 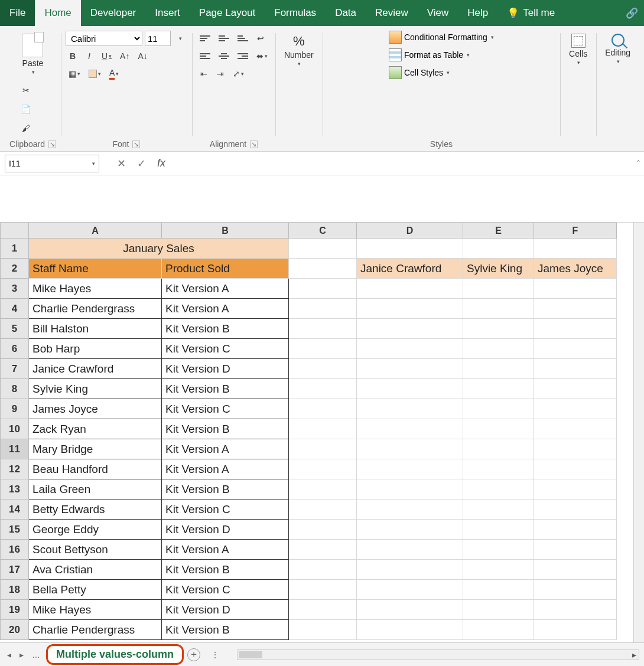 What do you see at coordinates (224, 56) in the screenshot?
I see `align-center-button` at bounding box center [224, 56].